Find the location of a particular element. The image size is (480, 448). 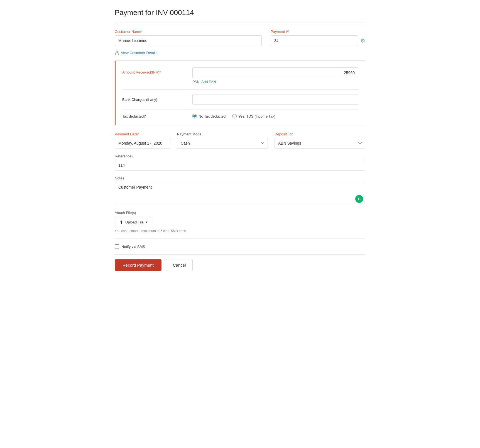

payment-mode-label: Payment Mode is located at coordinates (222, 134).